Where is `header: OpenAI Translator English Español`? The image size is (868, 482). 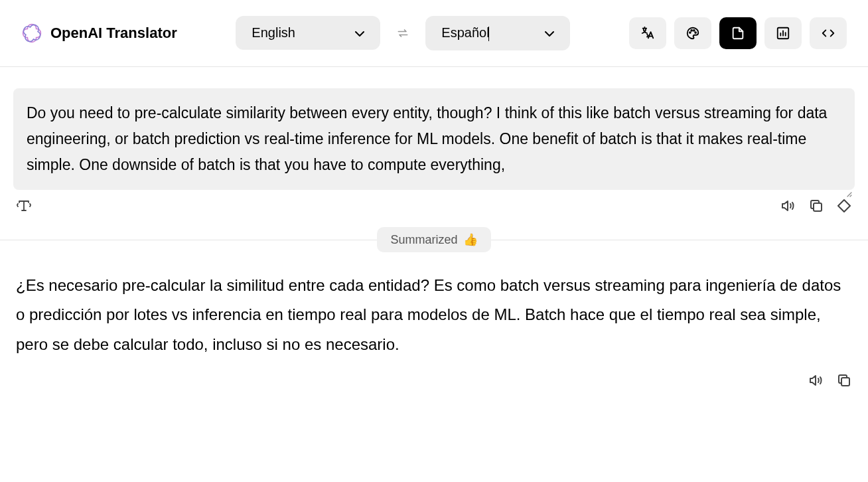 header: OpenAI Translator English Español is located at coordinates (434, 33).